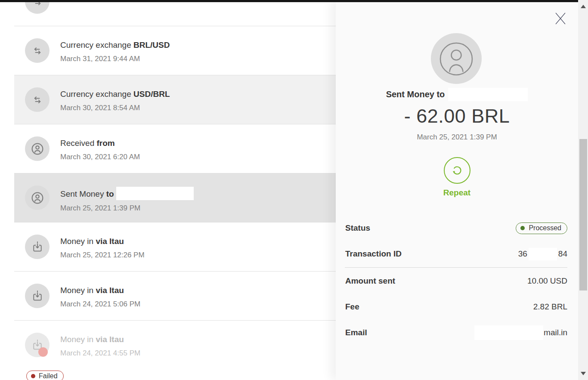 Image resolution: width=588 pixels, height=380 pixels. What do you see at coordinates (196, 59) in the screenshot?
I see `row-date: March 31, 2021 9:44 AM` at bounding box center [196, 59].